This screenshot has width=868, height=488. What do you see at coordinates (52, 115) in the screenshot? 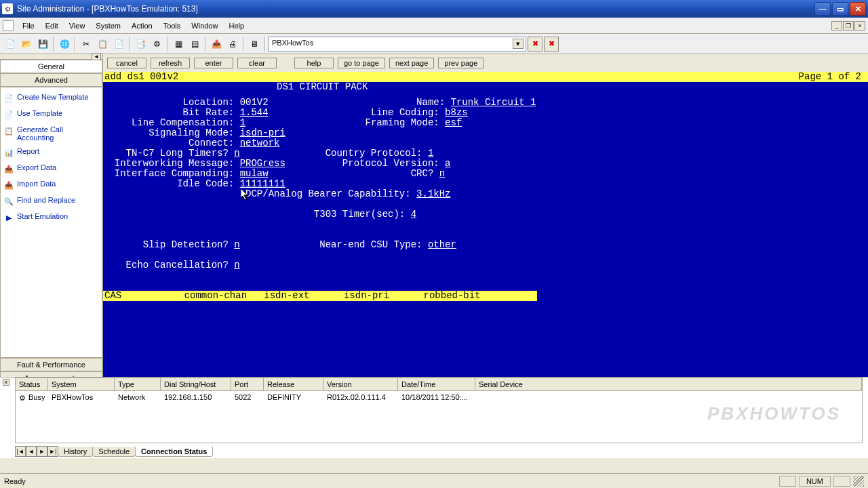
I see `task-use-template: 📄Use Template` at bounding box center [52, 115].